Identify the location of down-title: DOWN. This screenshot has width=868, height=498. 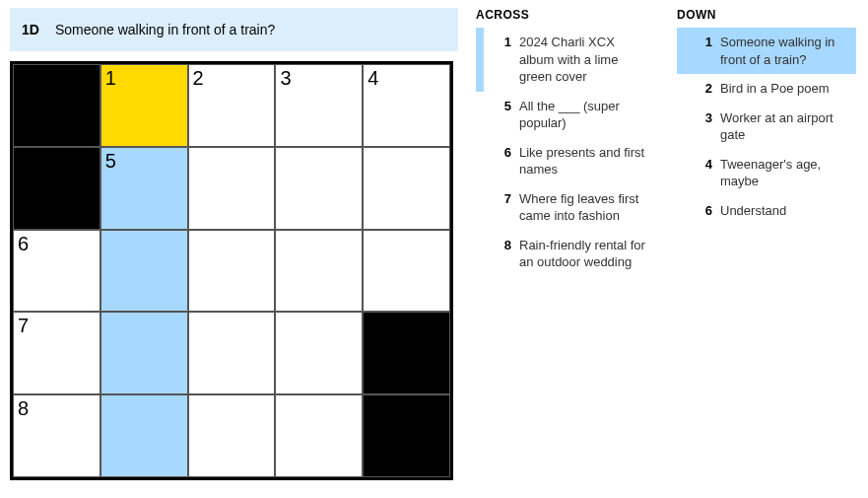
(768, 15).